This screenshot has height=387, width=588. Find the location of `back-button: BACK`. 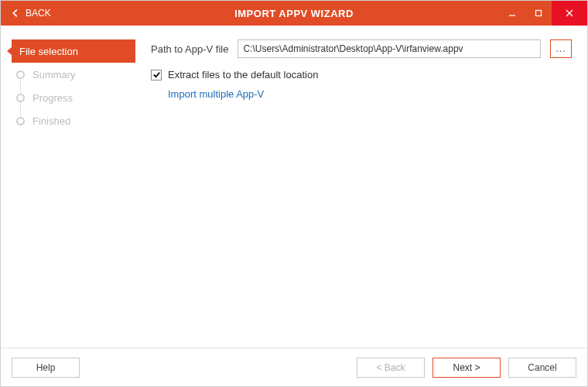

back-button: BACK is located at coordinates (31, 13).